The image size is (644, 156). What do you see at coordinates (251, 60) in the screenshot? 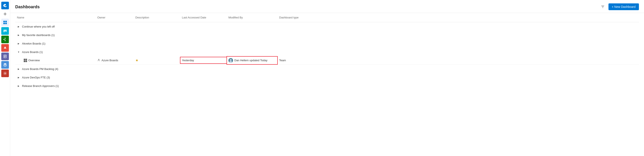
I see `modified-by-value: Dan Hellem updated Today` at bounding box center [251, 60].